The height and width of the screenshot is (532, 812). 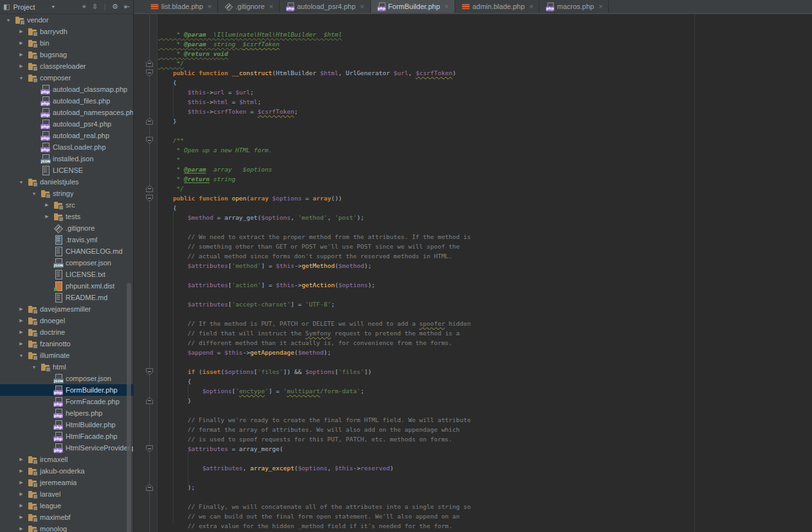 I want to click on collapse-all-button: ⇳, so click(x=95, y=6).